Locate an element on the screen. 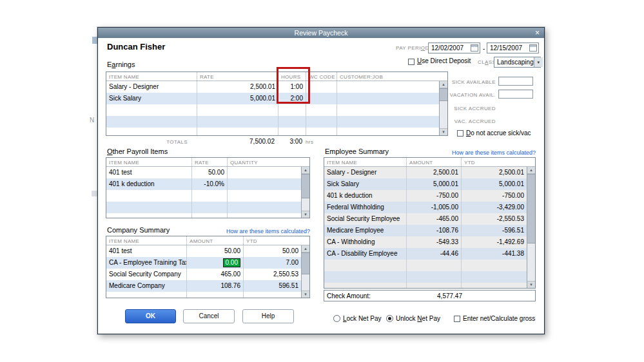 The image size is (644, 362). rate-cell: -10.0% is located at coordinates (209, 184).